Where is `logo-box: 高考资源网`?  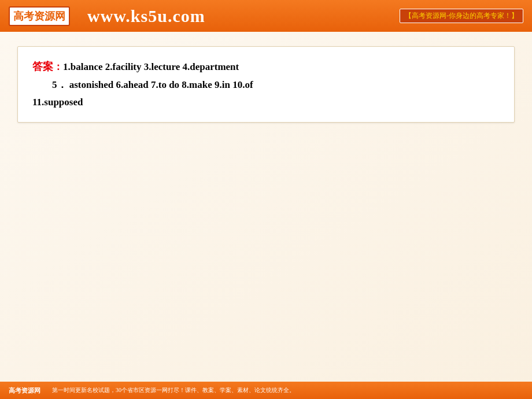 logo-box: 高考资源网 is located at coordinates (39, 16).